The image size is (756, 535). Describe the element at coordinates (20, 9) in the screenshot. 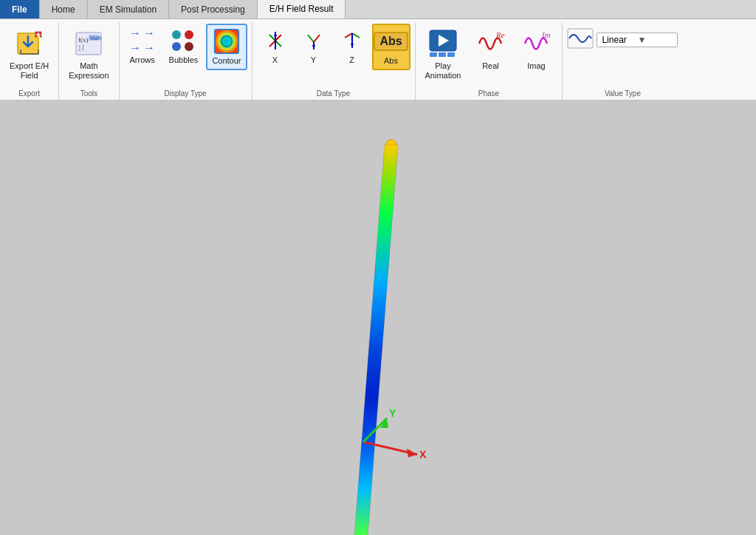

I see `tab-file: File` at that location.